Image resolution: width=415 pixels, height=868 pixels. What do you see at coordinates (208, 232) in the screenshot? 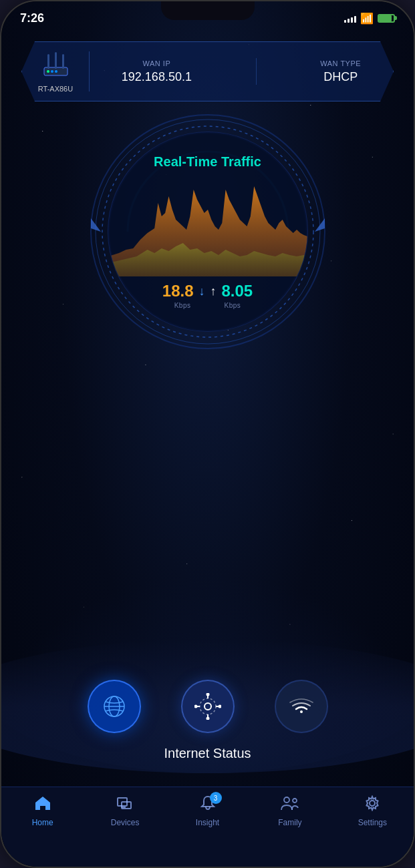
I see `traffic-chart-area: Real-Time Traffic` at bounding box center [208, 232].